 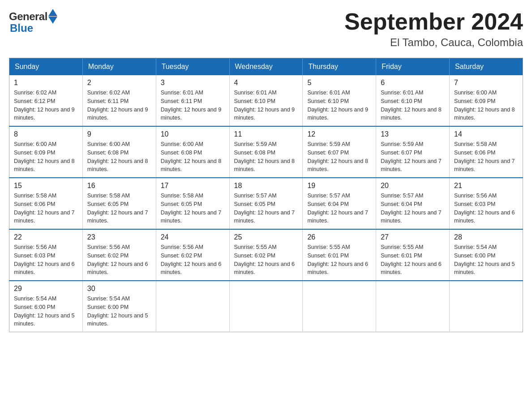 I want to click on table-row: 15 Sunrise: 5:58 AMSunset: 6:06 PMDaylig…, so click(x=46, y=203).